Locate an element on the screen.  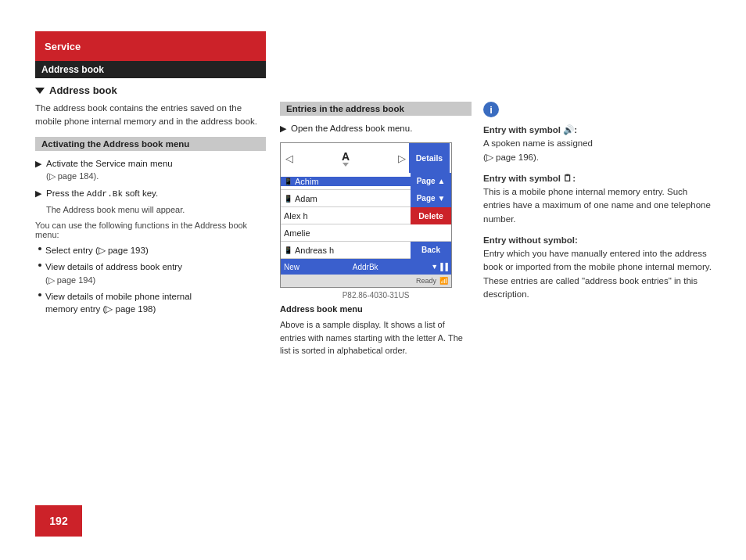
entry-amelie-cell: Amelie is located at coordinates (346, 233).